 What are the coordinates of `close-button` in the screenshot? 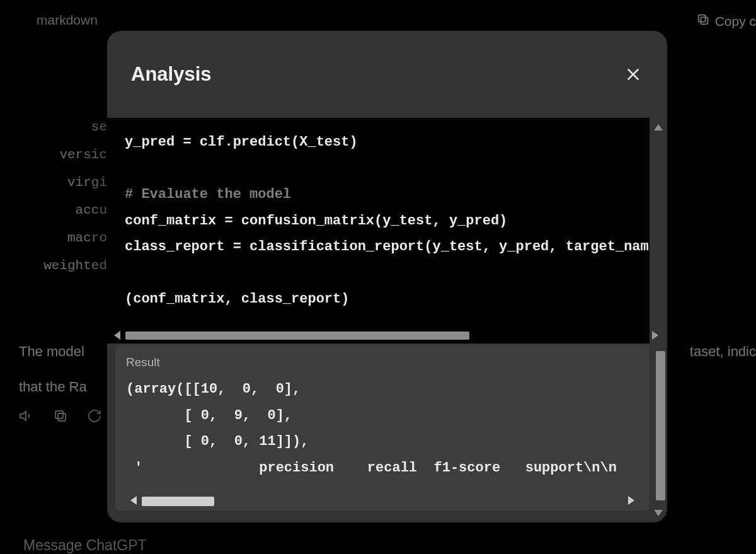 It's located at (633, 74).